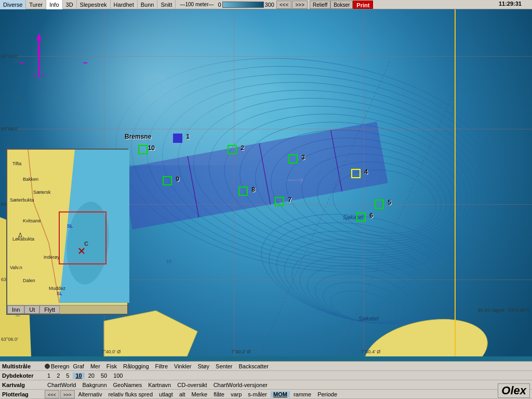 This screenshot has height=399, width=532. Describe the element at coordinates (270, 5) in the screenshot. I see `depth-max: 300` at that location.